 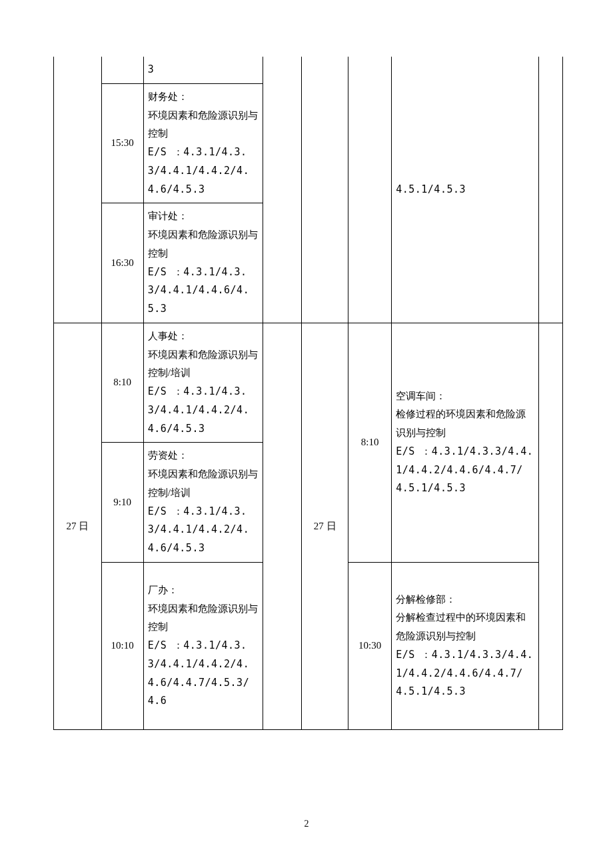 What do you see at coordinates (306, 824) in the screenshot?
I see `page-number: 2` at bounding box center [306, 824].